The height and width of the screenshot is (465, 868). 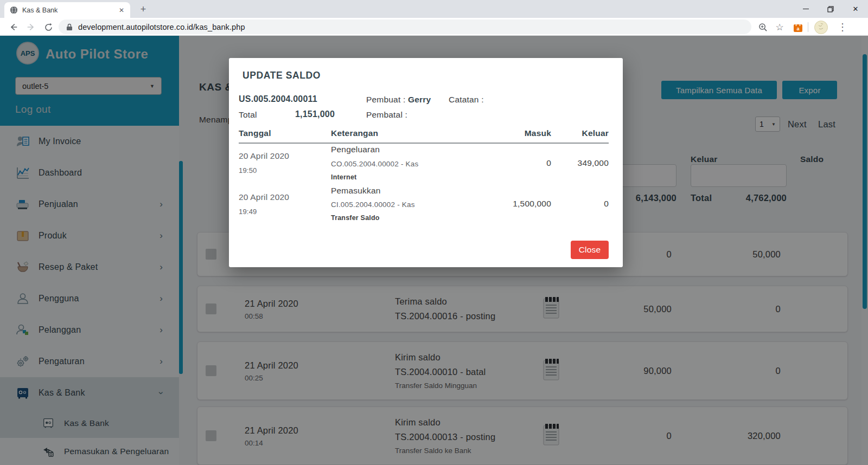 What do you see at coordinates (248, 211) in the screenshot?
I see `modal-row-time: 19:49` at bounding box center [248, 211].